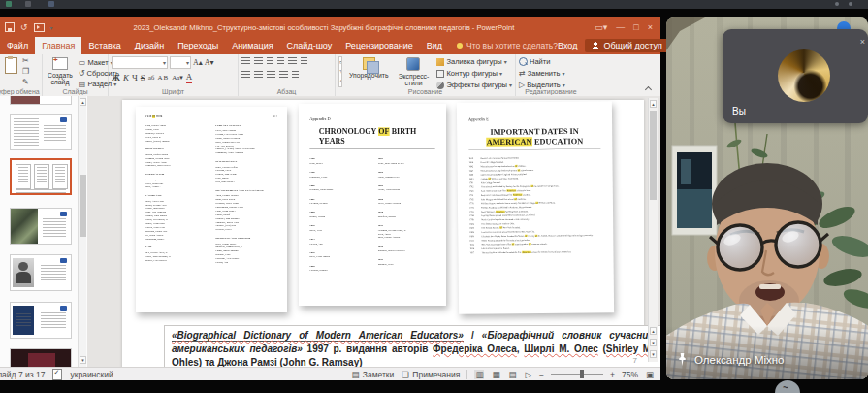 The image size is (868, 393). What do you see at coordinates (81, 231) in the screenshot?
I see `thumbnail-scrollbar: ▴ ▾` at bounding box center [81, 231].